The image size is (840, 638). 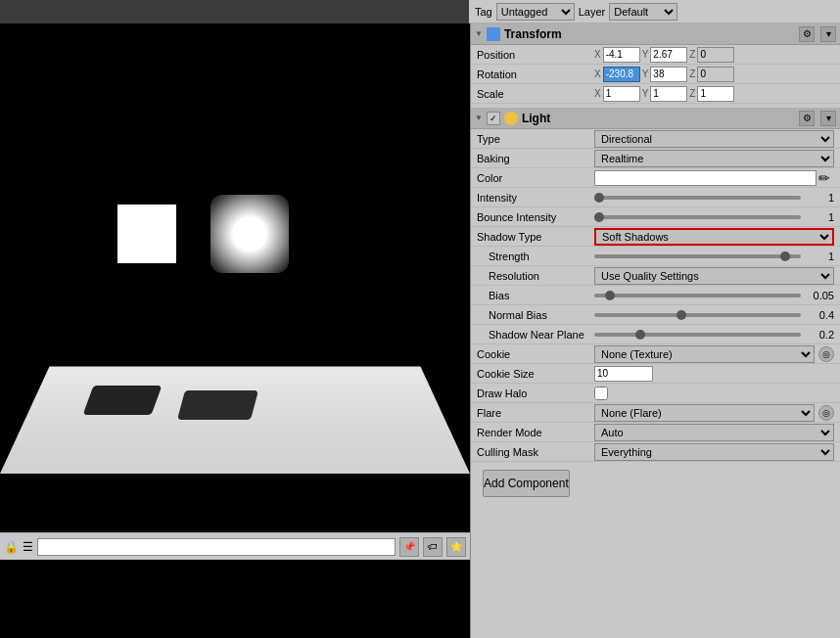 I want to click on lock-icon: 🔒, so click(x=12, y=547).